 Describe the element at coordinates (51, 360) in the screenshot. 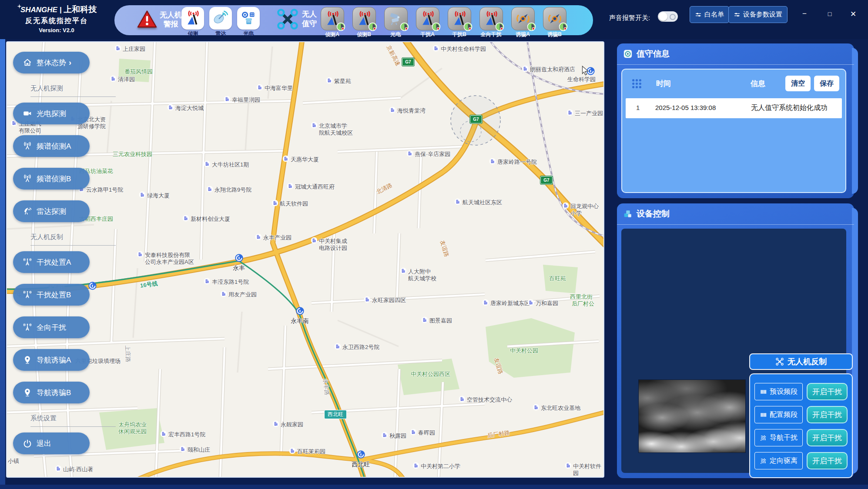

I see `sidebar-item-nav-spoof-a: 导航诱骗A` at that location.